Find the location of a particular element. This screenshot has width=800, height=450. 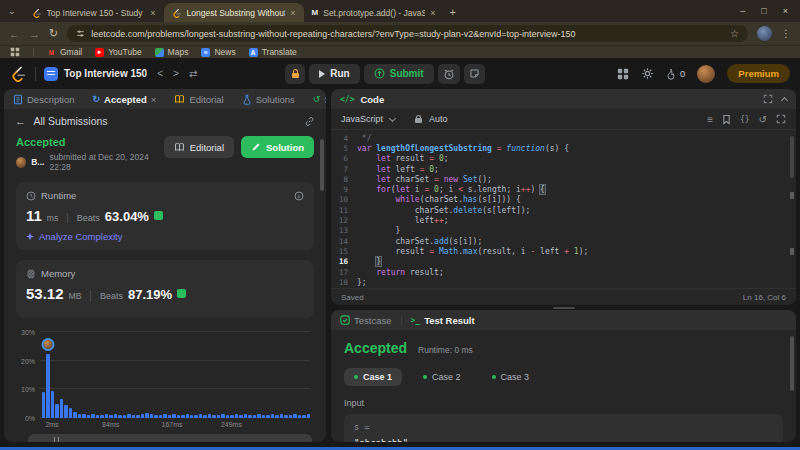

code-line: 13 } is located at coordinates (564, 231).